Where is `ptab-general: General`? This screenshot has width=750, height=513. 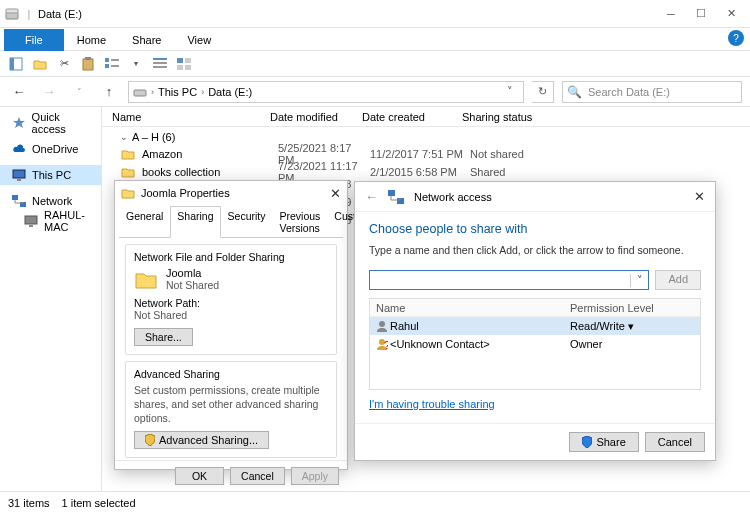
ptab-general: General is located at coordinates (144, 222).